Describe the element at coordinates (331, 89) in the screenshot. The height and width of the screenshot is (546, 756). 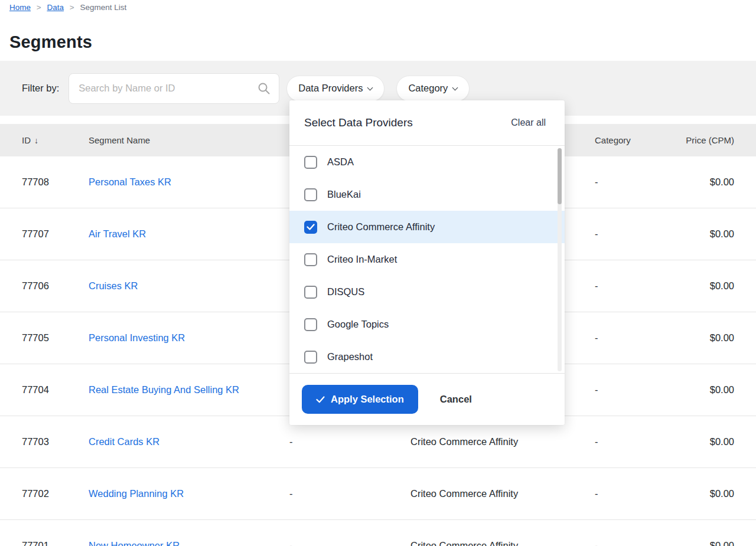
I see `data-providers-filter-label: Data Providers` at that location.